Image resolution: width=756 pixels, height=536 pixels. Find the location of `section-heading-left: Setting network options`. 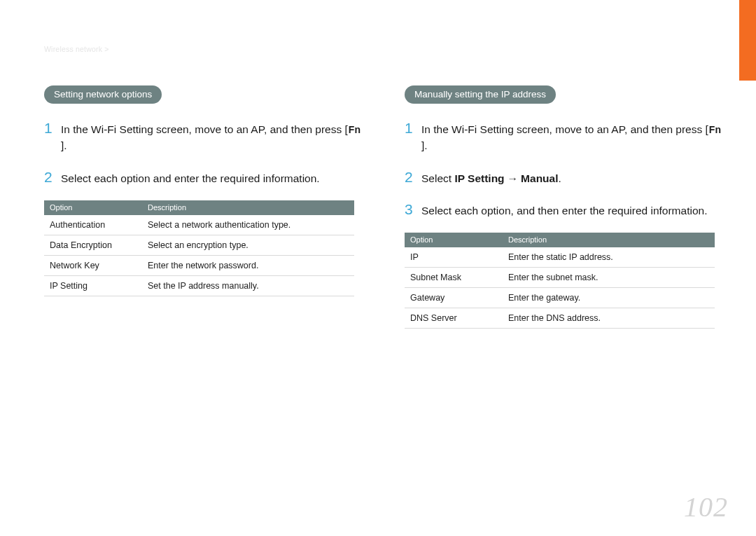

section-heading-left: Setting network options is located at coordinates (103, 95).